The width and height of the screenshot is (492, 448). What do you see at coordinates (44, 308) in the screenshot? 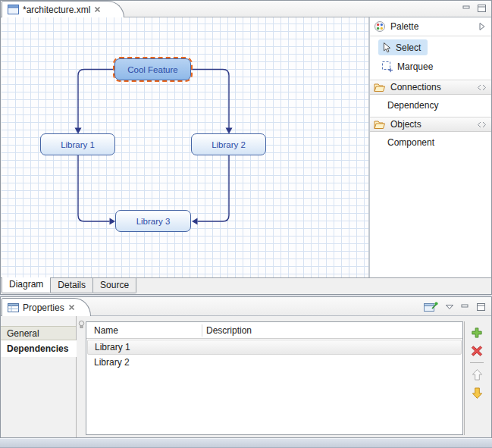
I see `properties-view-title: Properties` at bounding box center [44, 308].